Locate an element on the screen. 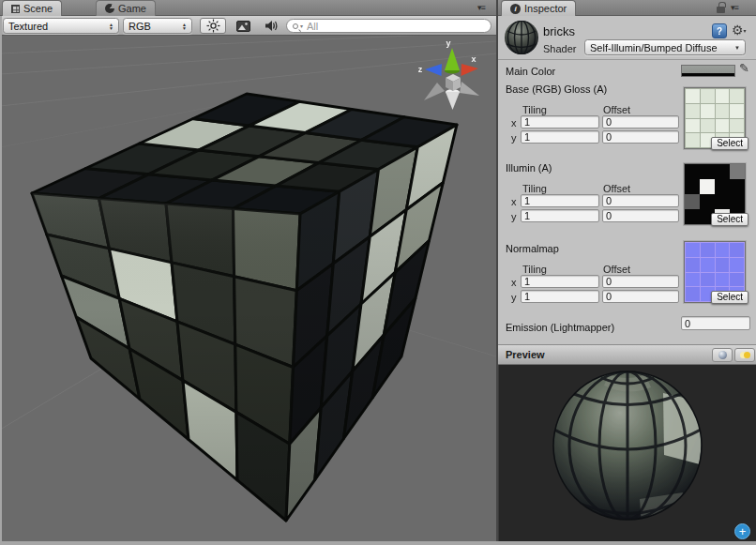  gizmo-z-label: z is located at coordinates (420, 69).